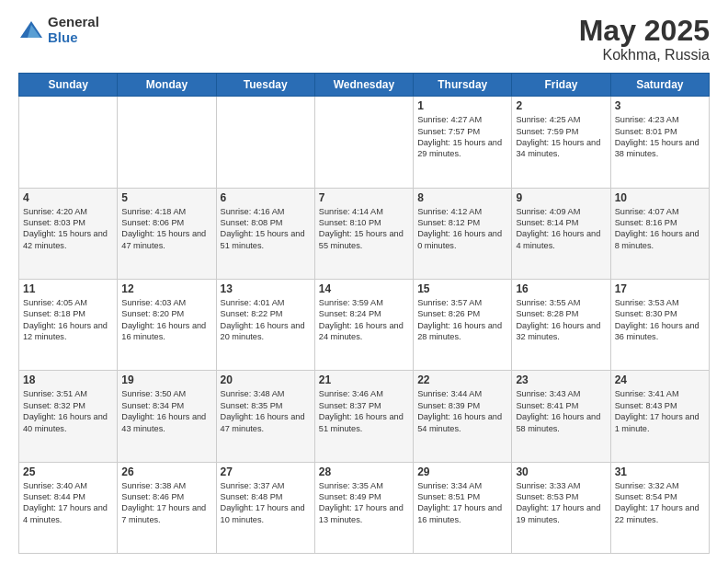  What do you see at coordinates (463, 85) in the screenshot?
I see `header-thursday: Thursday` at bounding box center [463, 85].